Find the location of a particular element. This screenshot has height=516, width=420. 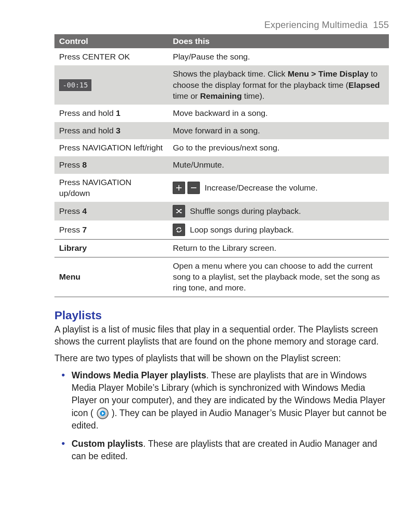

list-item: Custom playlists. These are playlists th… is located at coordinates (230, 450).